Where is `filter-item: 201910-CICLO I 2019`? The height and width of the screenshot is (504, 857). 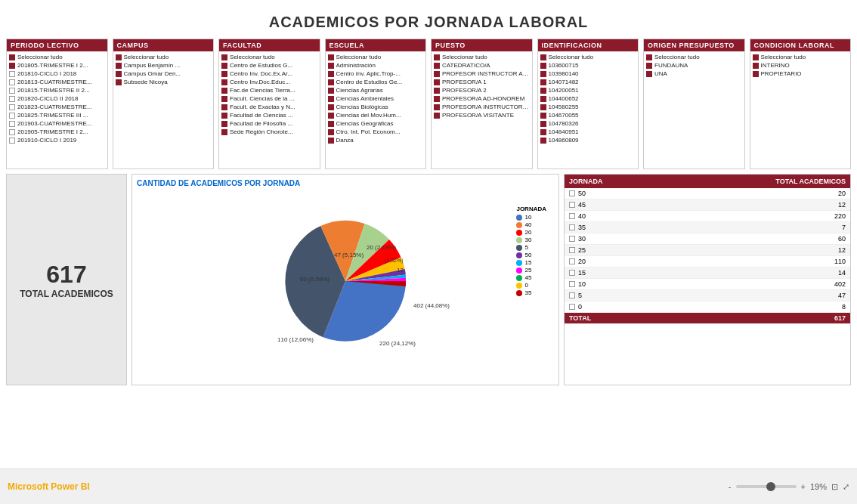
filter-item: 201910-CICLO I 2019 is located at coordinates (57, 141).